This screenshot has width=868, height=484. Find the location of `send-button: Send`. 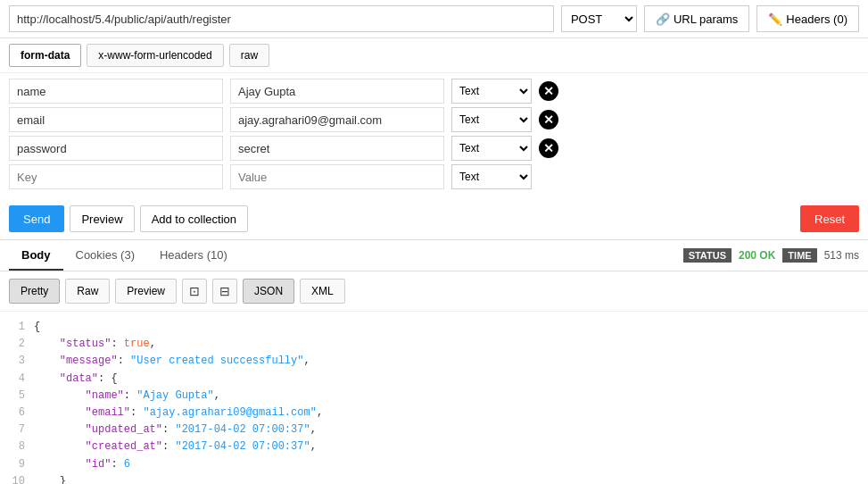

send-button: Send is located at coordinates (37, 219).